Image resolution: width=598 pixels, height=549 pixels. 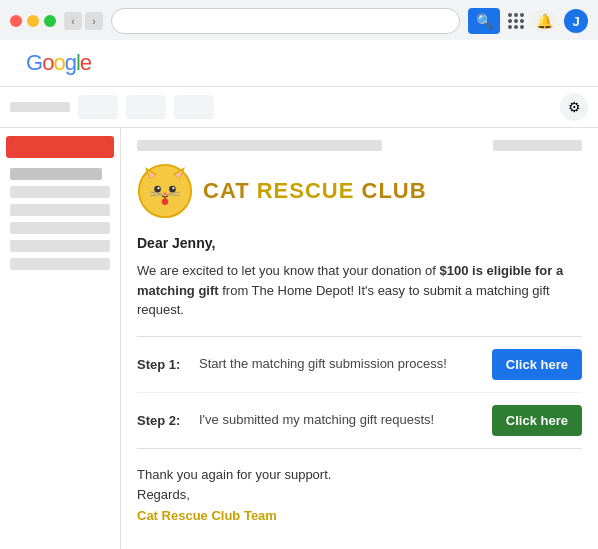 I want to click on logo-o1: o, so click(x=48, y=62).